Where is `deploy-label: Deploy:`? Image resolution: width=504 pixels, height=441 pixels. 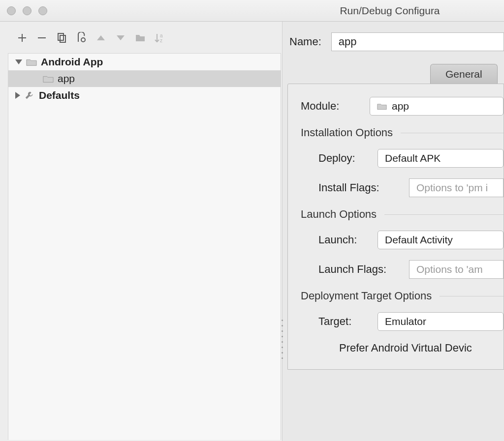 deploy-label: Deploy: is located at coordinates (343, 158).